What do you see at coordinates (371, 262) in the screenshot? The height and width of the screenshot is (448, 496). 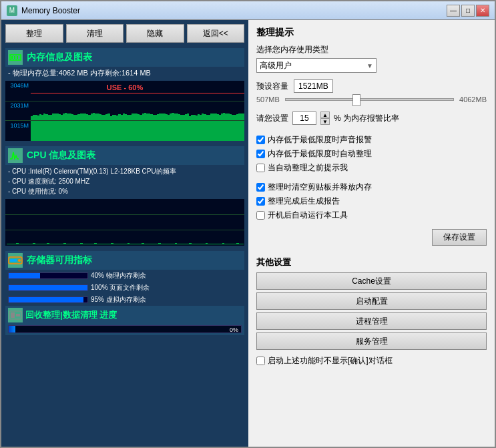 I see `other-settings-title: 其他设置` at bounding box center [371, 262].